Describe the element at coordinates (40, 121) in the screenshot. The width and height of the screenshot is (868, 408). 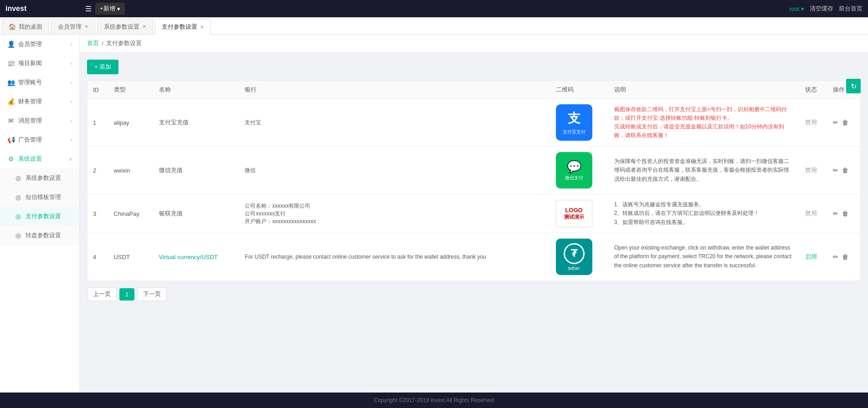
I see `sidebar-item-message: ✉ 消息管理 ‹` at that location.